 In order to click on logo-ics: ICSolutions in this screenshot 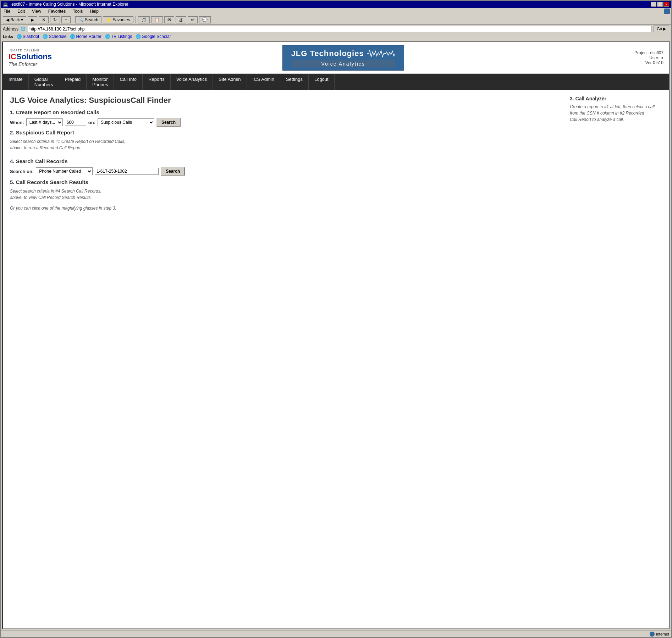, I will do `click(30, 57)`.